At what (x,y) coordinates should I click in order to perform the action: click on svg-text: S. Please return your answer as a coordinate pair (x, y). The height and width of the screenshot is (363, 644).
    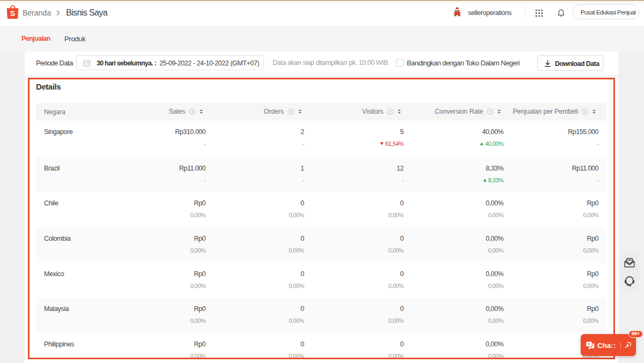
    Looking at the image, I should click on (13, 13).